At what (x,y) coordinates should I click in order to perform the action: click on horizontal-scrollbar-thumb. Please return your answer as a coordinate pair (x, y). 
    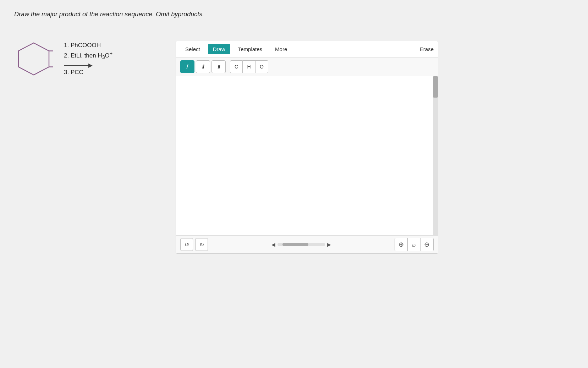
    Looking at the image, I should click on (295, 245).